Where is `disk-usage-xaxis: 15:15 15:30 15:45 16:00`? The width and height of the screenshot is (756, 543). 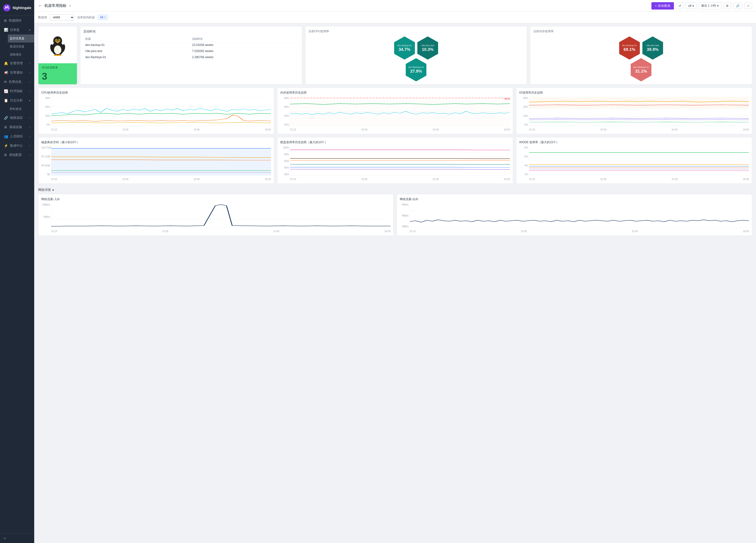
disk-usage-xaxis: 15:15 15:30 15:45 16:00 is located at coordinates (400, 179).